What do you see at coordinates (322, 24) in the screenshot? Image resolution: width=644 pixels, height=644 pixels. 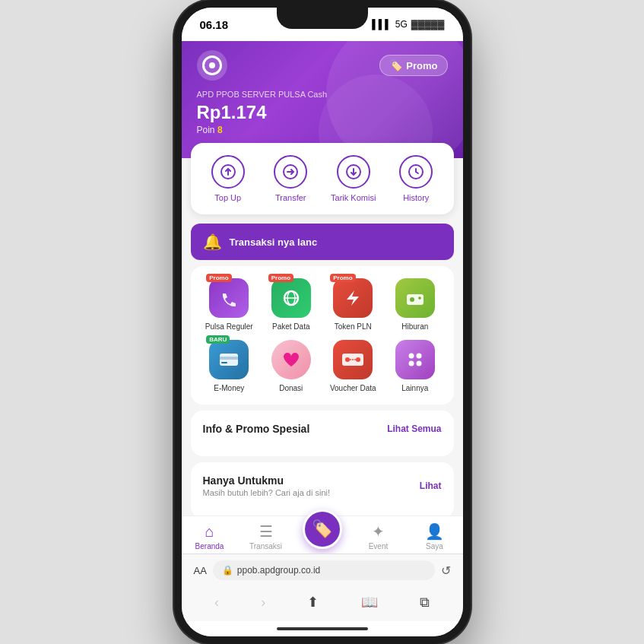 I see `status-bar: 06.18 ▌▌▌ 5G ▓▓▓▓▓` at bounding box center [322, 24].